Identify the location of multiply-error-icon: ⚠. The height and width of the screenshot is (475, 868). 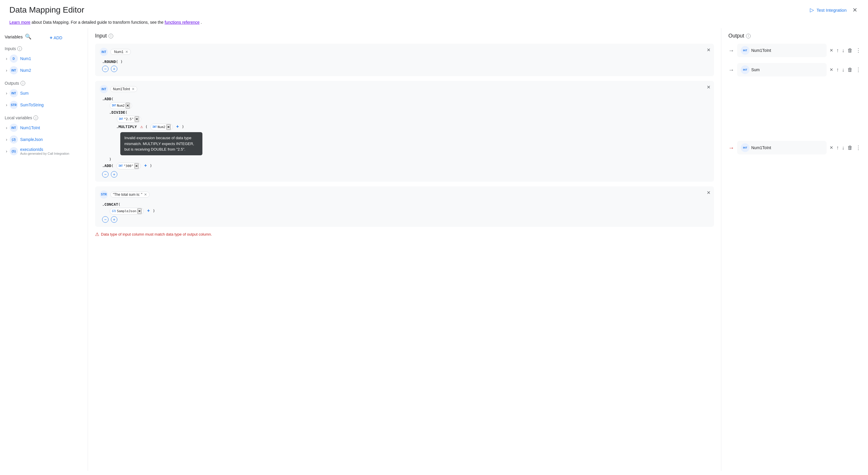
(142, 127).